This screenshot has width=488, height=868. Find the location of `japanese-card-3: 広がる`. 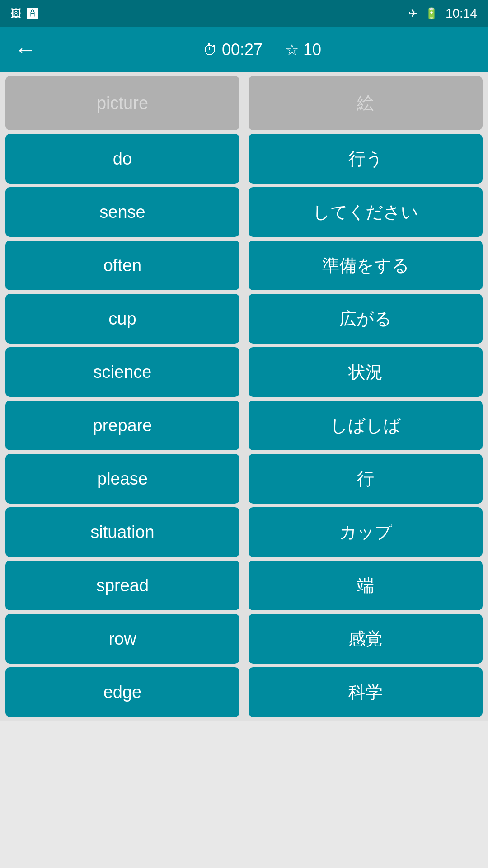

japanese-card-3: 広がる is located at coordinates (366, 319).